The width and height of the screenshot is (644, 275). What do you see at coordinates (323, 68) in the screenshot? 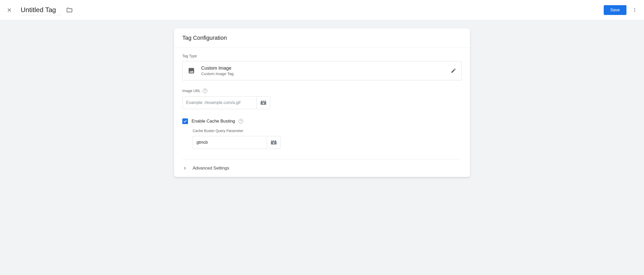
I see `tag-type-name: Custom Image` at bounding box center [323, 68].